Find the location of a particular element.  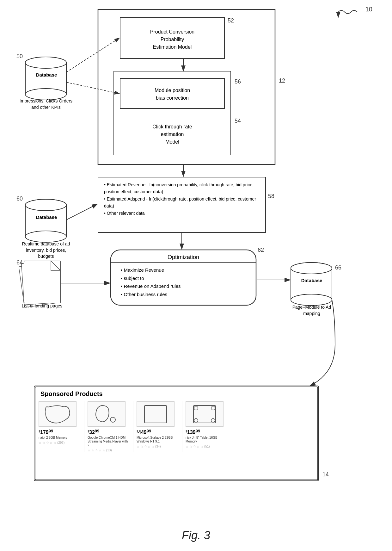

product-stars-4: ☆ ☆ ☆ ☆ ☆ (51) is located at coordinates (198, 447).